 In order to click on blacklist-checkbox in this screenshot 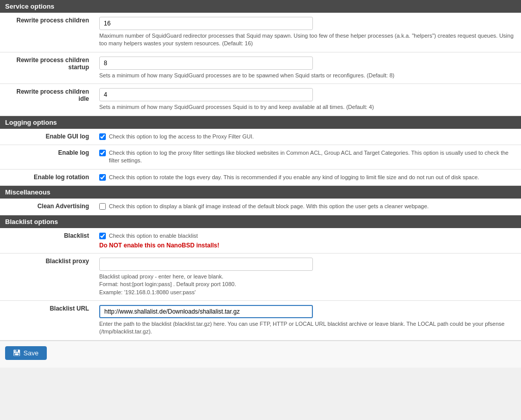, I will do `click(103, 236)`.